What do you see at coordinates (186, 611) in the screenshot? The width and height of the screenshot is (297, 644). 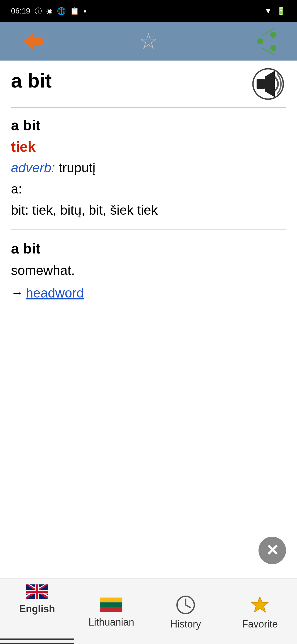 I see `tab-history: History` at bounding box center [186, 611].